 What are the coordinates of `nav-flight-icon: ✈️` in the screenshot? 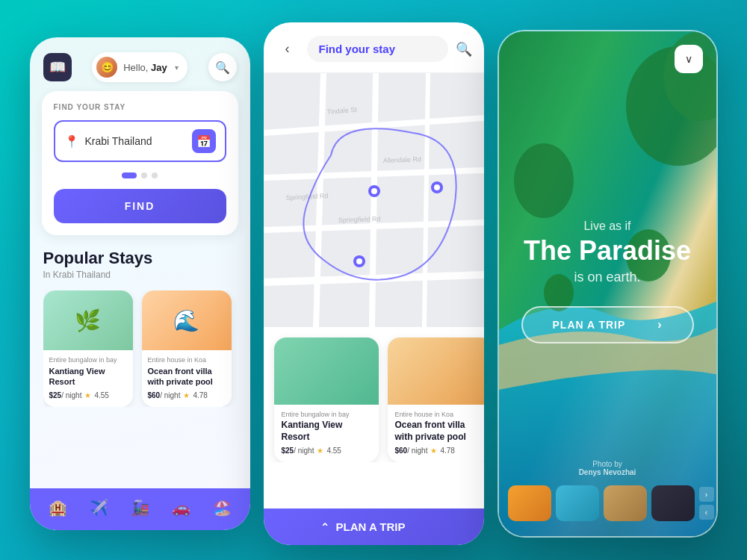 It's located at (99, 508).